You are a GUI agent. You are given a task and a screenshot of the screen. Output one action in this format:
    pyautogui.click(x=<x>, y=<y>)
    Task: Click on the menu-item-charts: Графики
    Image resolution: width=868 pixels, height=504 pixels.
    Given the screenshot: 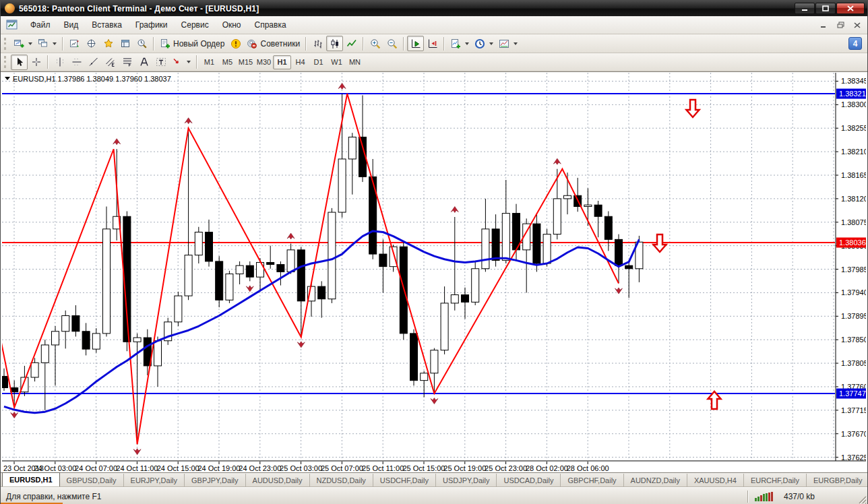 What is the action you would take?
    pyautogui.click(x=152, y=25)
    